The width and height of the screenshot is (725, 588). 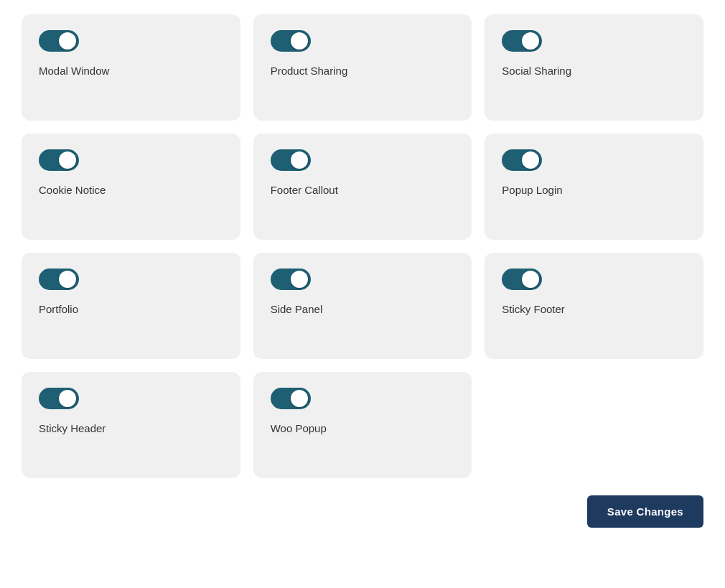 I want to click on toggle-popup-login, so click(x=522, y=160).